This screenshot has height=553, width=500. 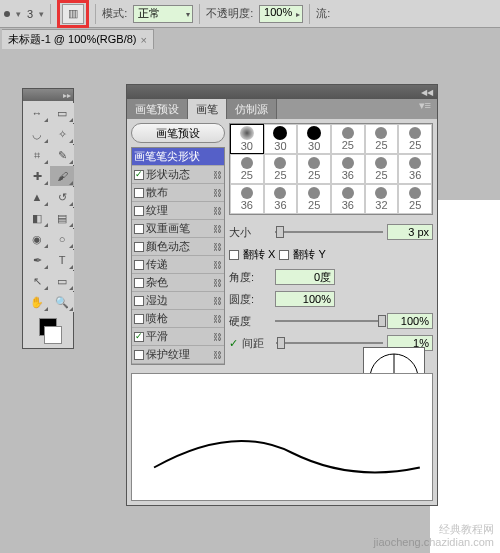 What do you see at coordinates (30, 14) in the screenshot?
I see `brush-size-number: 3` at bounding box center [30, 14].